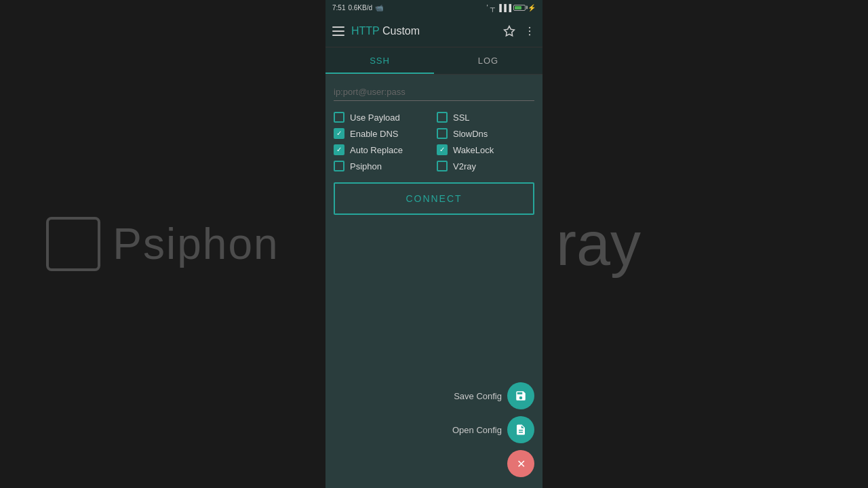 This screenshot has width=868, height=488. I want to click on option-auto-replace: Auto Replace, so click(382, 150).